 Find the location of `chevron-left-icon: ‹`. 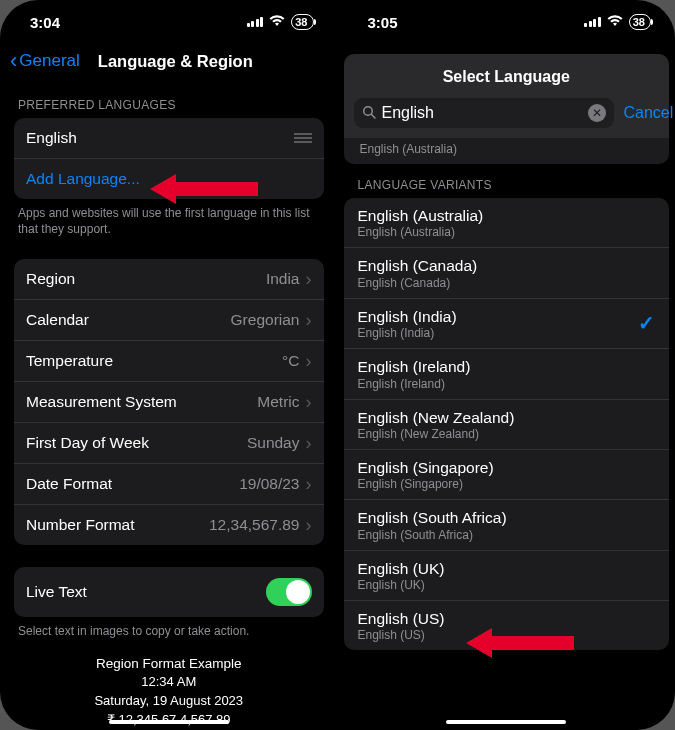

chevron-left-icon: ‹ is located at coordinates (14, 61).